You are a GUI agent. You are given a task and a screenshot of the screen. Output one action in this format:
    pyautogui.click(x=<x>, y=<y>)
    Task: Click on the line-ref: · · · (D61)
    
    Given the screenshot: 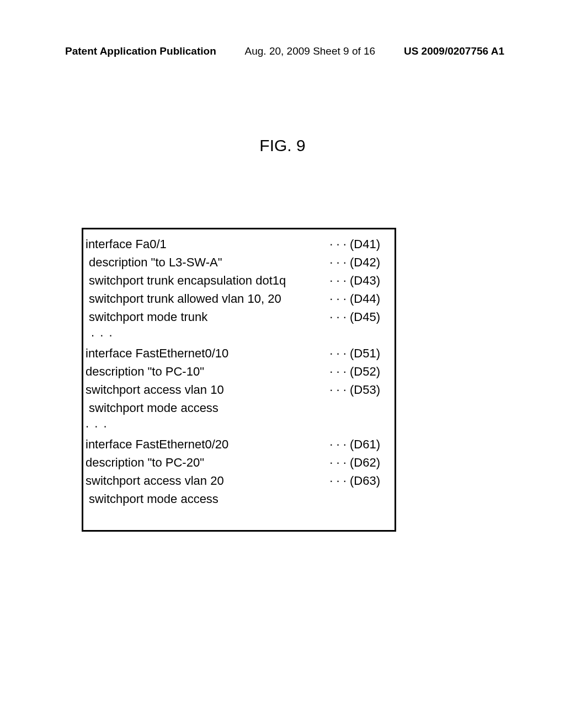 What is the action you would take?
    pyautogui.click(x=360, y=445)
    